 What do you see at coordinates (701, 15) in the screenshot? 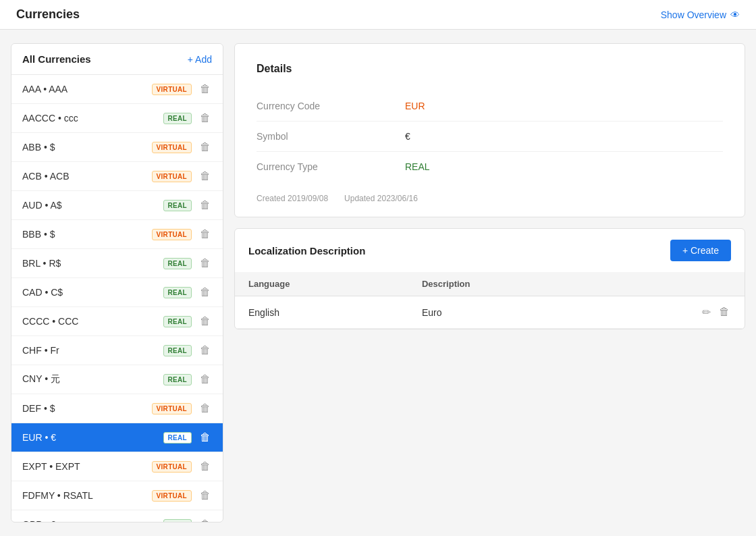
I see `show-overview-link: Show Overview 👁` at bounding box center [701, 15].